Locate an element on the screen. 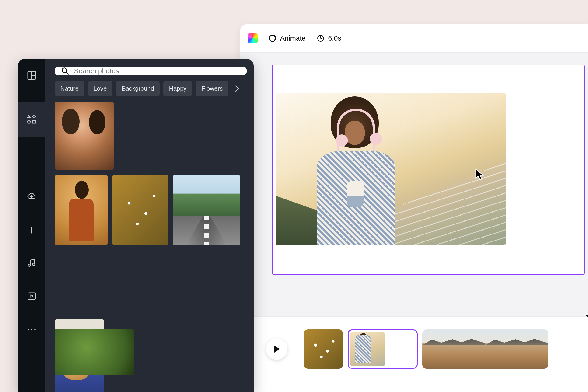 The image size is (588, 392). rail-elements is located at coordinates (32, 120).